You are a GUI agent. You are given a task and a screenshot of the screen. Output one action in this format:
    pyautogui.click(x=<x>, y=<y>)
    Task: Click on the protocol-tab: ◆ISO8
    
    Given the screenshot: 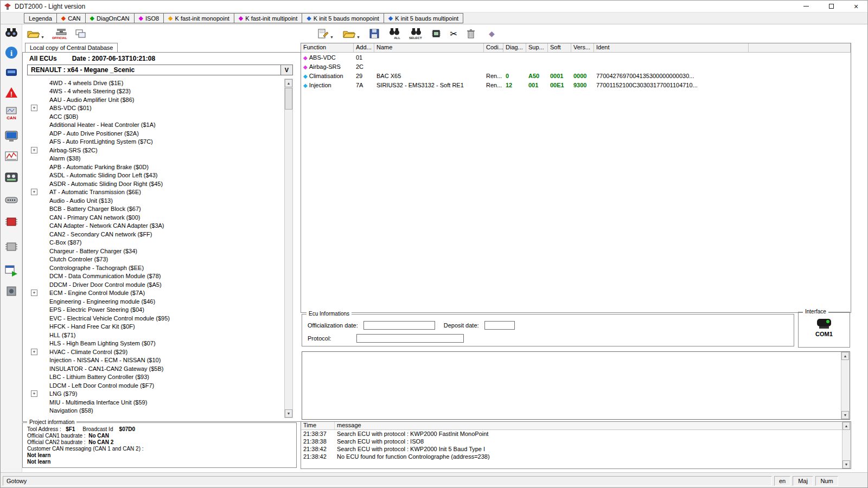 What is the action you would take?
    pyautogui.click(x=149, y=18)
    